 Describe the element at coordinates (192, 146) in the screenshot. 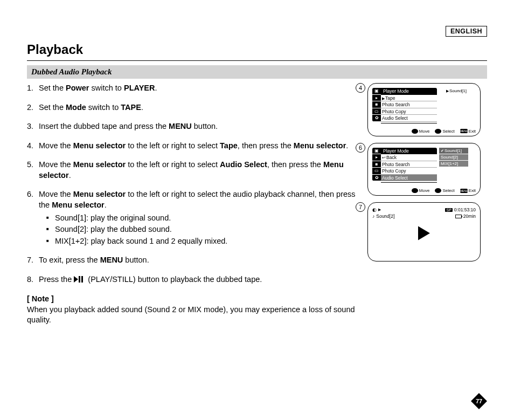

I see `step-4: 4. Move the Menu selector to the left or…` at that location.